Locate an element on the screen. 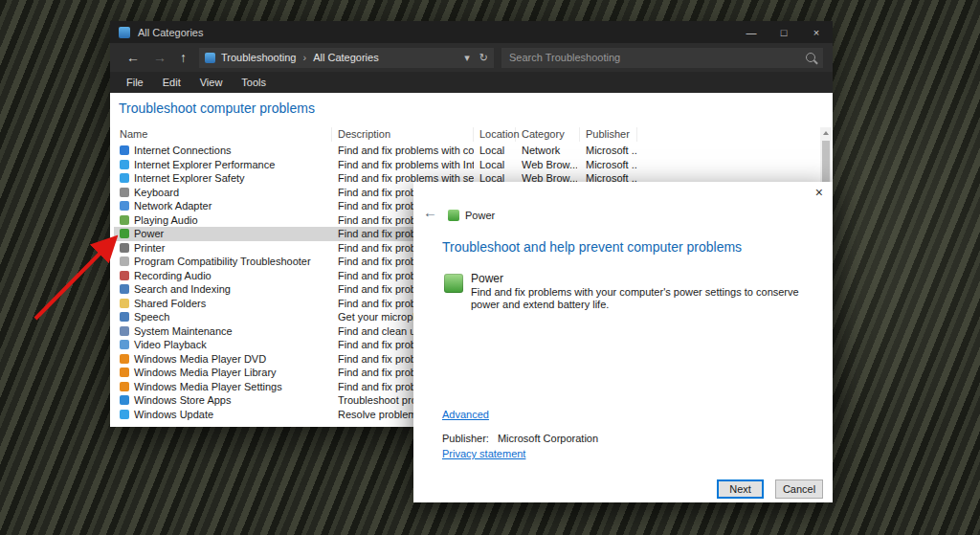 This screenshot has height=535, width=980. up-icon: ↑ is located at coordinates (184, 57).